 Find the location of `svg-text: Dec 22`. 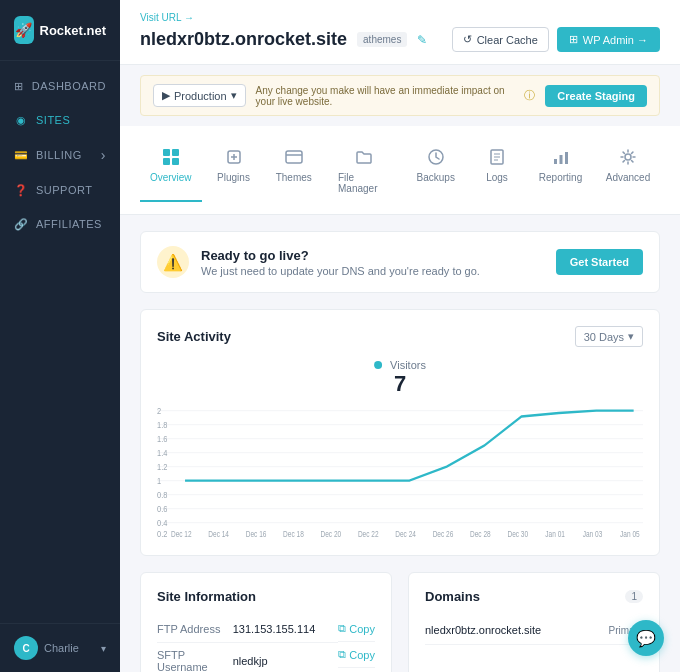

svg-text: Dec 22 is located at coordinates (368, 534).